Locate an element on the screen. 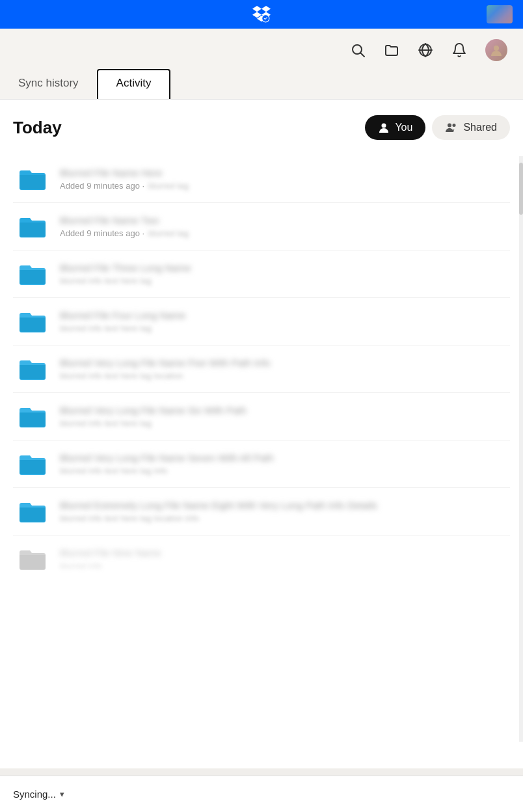  syncing-label: Syncing... is located at coordinates (34, 794).